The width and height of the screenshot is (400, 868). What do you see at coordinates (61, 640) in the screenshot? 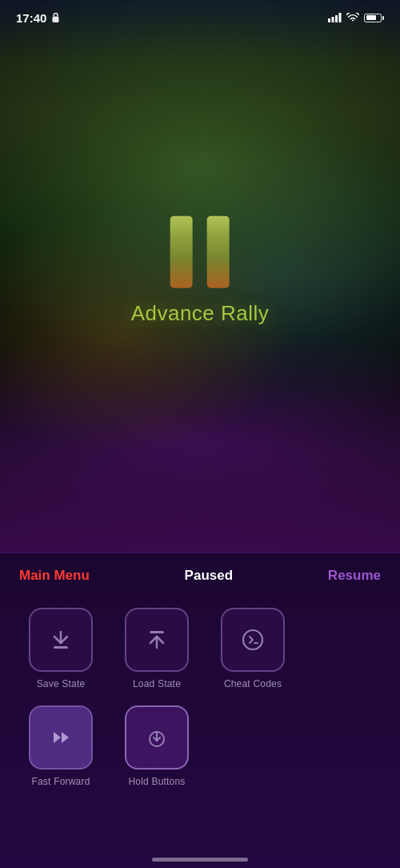
I see `save-state-icon-box` at bounding box center [61, 640].